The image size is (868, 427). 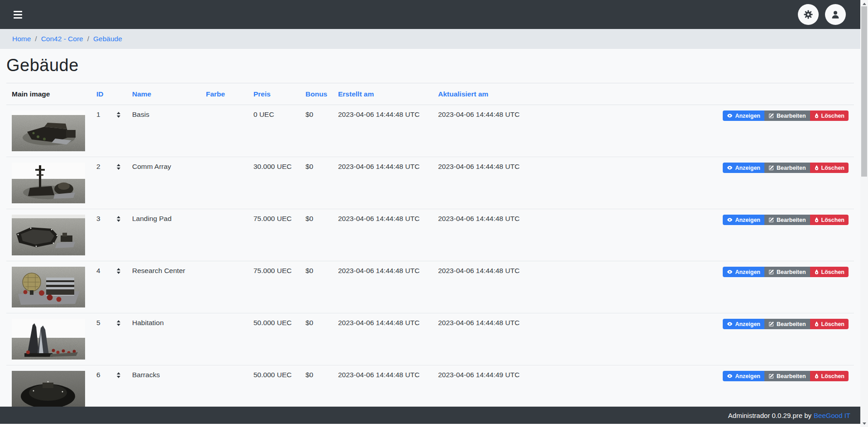 I want to click on breadcrumb-gebaeude: Gebäude, so click(x=108, y=39).